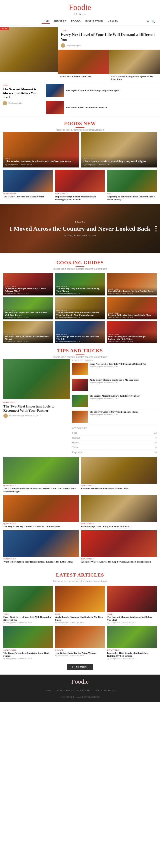  I want to click on tips-grid4-tag-1: Quality Self, so click(41, 559).